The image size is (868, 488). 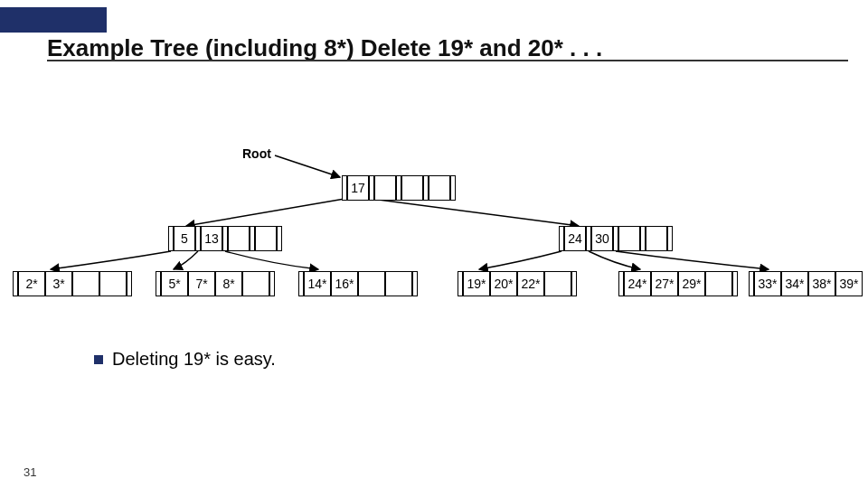 I want to click on leaf-cell: 27*, so click(x=665, y=284).